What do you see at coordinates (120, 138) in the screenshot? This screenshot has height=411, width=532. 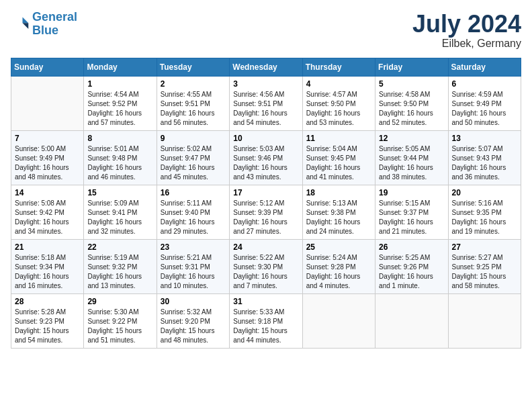 I see `day-number: 8` at bounding box center [120, 138].